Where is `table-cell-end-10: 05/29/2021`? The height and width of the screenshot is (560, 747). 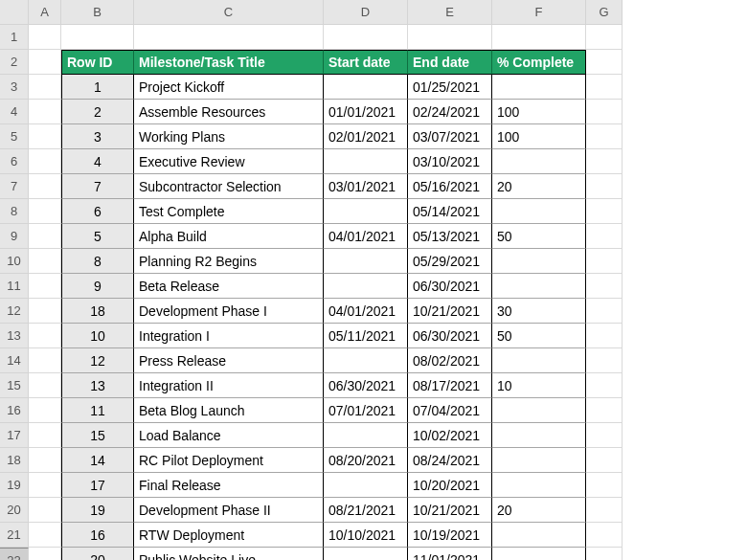 table-cell-end-10: 05/29/2021 is located at coordinates (450, 261).